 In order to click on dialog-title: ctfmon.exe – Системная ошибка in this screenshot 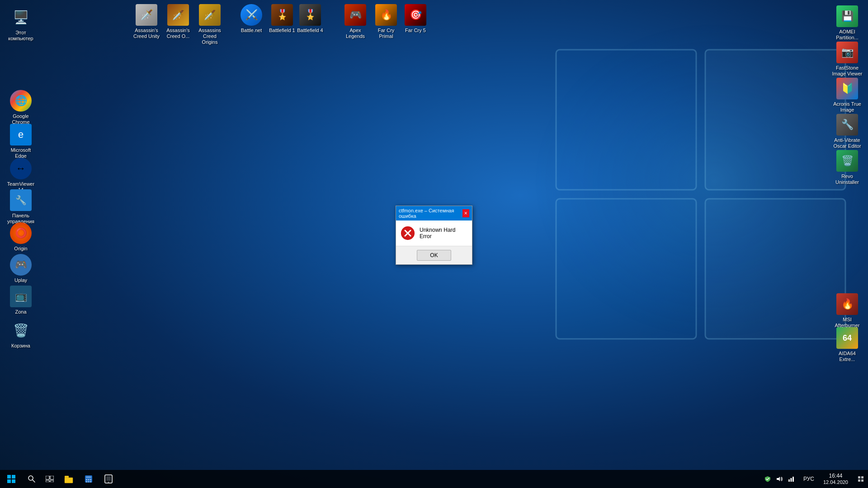, I will do `click(430, 213)`.